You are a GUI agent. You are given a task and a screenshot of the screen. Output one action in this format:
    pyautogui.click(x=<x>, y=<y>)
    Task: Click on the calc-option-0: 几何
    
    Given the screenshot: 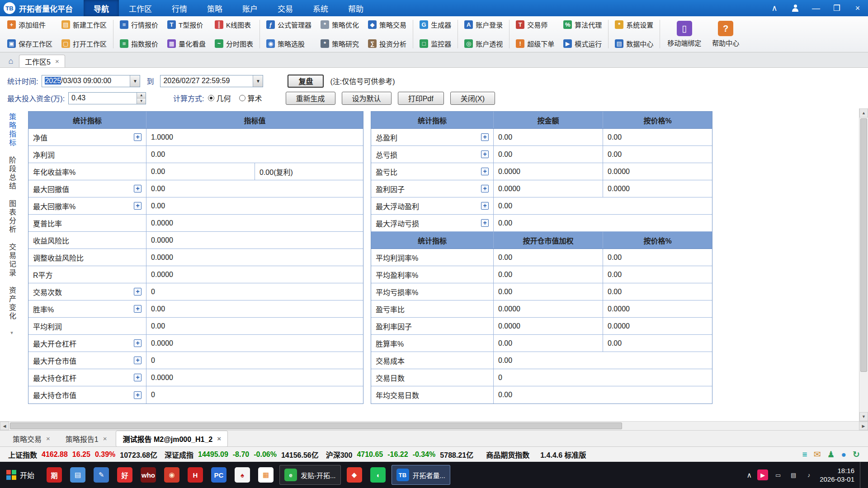 What is the action you would take?
    pyautogui.click(x=220, y=98)
    